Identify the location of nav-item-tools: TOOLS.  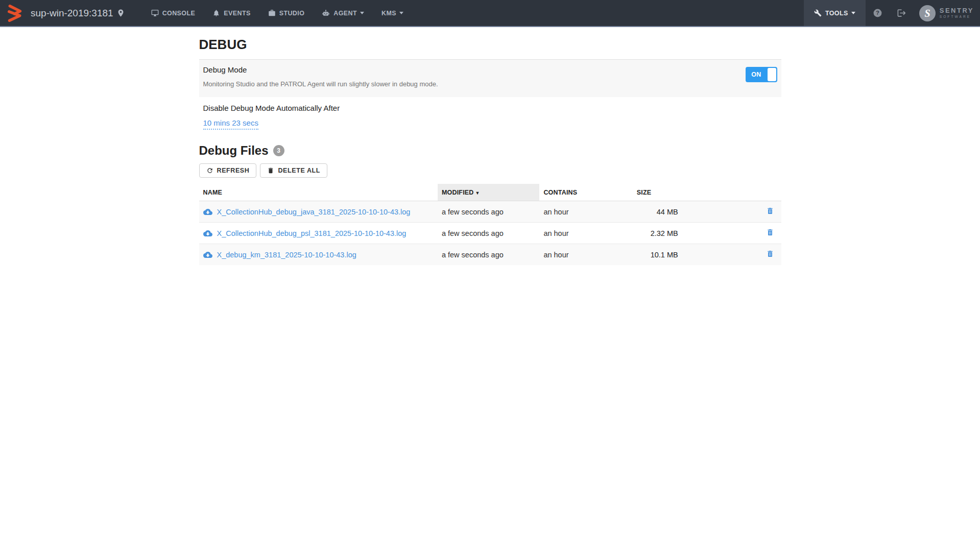
(834, 13).